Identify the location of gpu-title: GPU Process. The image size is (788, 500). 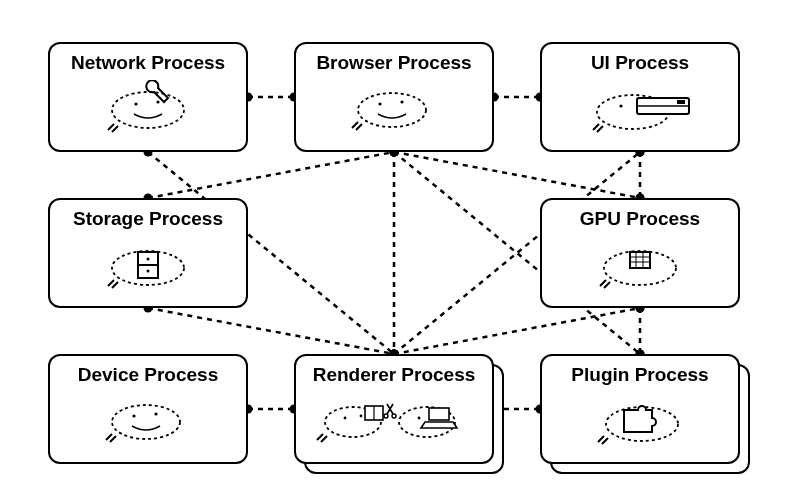
(640, 219).